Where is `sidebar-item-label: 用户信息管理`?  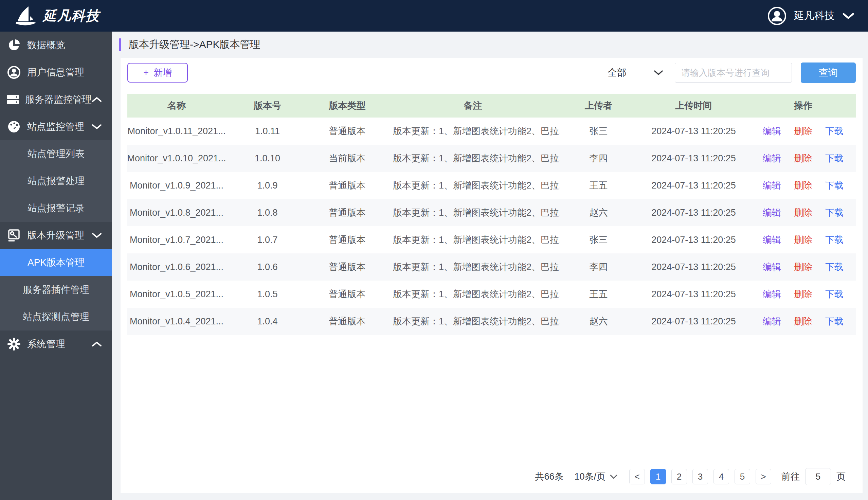
sidebar-item-label: 用户信息管理 is located at coordinates (65, 72).